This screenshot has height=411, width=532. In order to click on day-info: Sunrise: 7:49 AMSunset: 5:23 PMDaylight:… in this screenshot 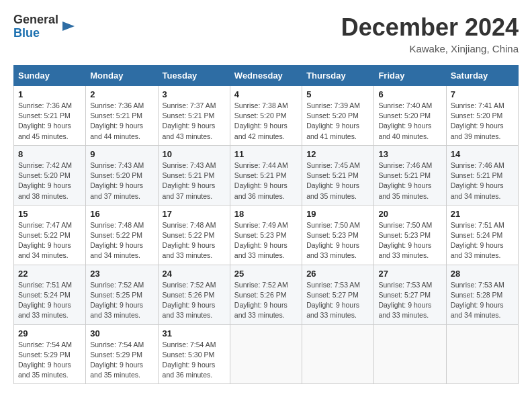, I will do `click(266, 240)`.